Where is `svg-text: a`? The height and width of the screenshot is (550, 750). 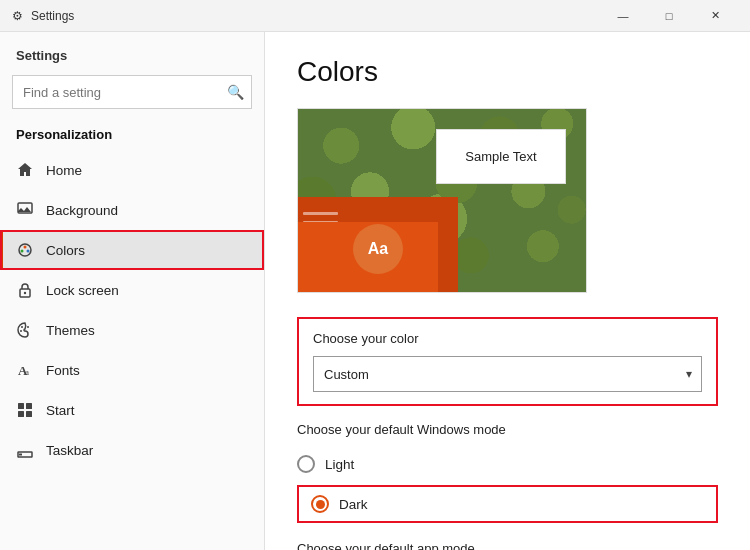 svg-text: a is located at coordinates (27, 372).